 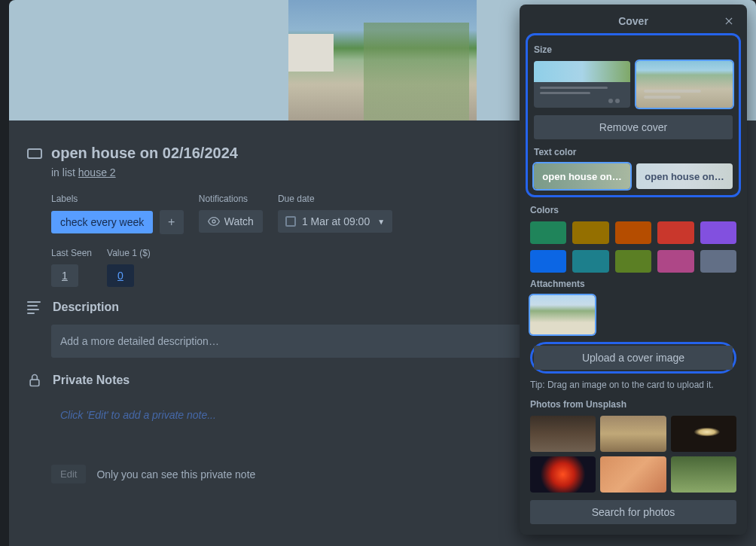 What do you see at coordinates (684, 84) in the screenshot?
I see `size-full-option` at bounding box center [684, 84].